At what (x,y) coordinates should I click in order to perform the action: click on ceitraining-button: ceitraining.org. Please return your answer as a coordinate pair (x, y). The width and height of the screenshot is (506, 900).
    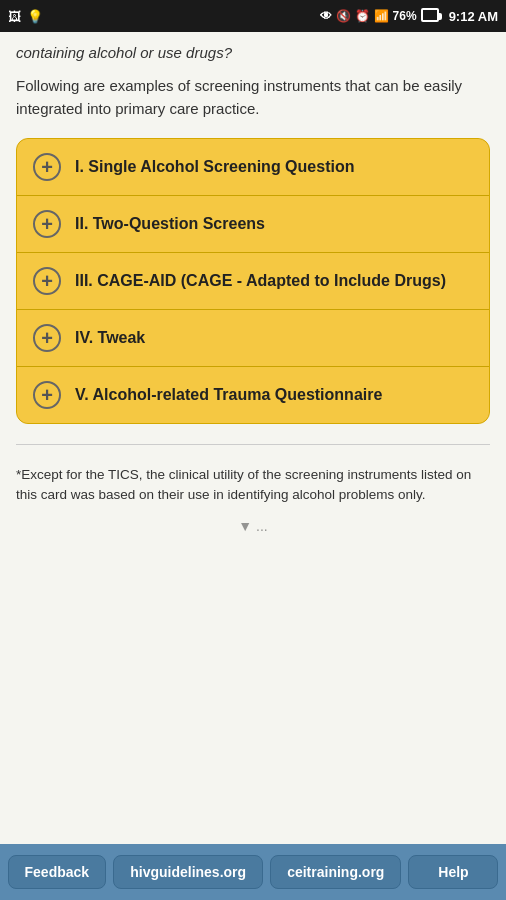
    Looking at the image, I should click on (336, 872).